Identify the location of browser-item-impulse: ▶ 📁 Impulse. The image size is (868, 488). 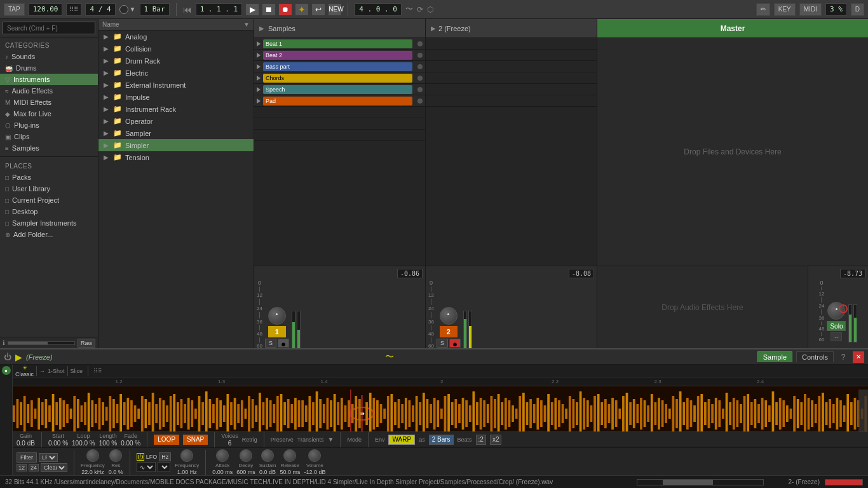
(176, 97).